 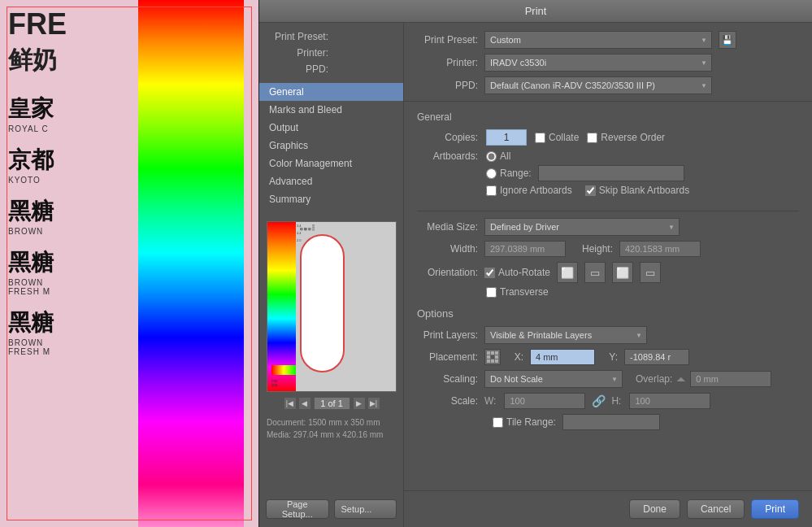 What do you see at coordinates (447, 379) in the screenshot?
I see `scaling-label: Scaling:` at bounding box center [447, 379].